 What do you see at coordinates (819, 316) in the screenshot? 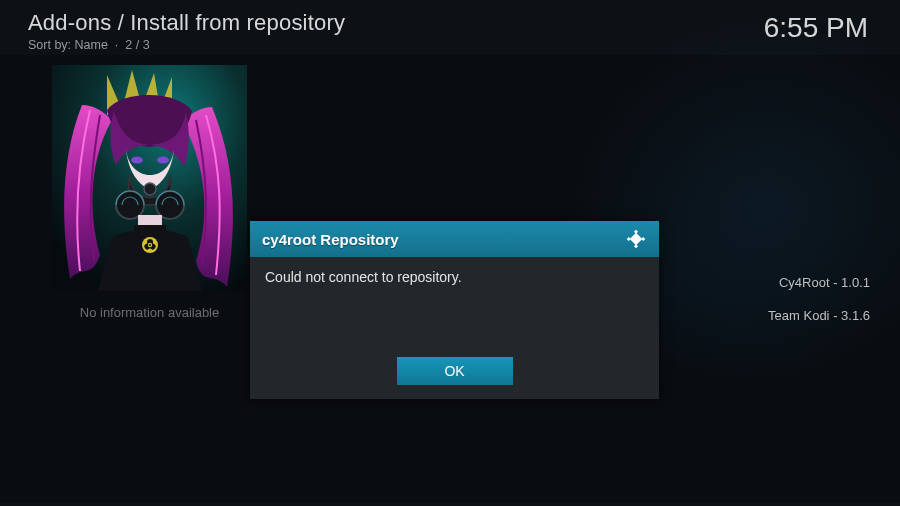
I see `addon-meta-row: Team Kodi - 3.1.6` at bounding box center [819, 316].